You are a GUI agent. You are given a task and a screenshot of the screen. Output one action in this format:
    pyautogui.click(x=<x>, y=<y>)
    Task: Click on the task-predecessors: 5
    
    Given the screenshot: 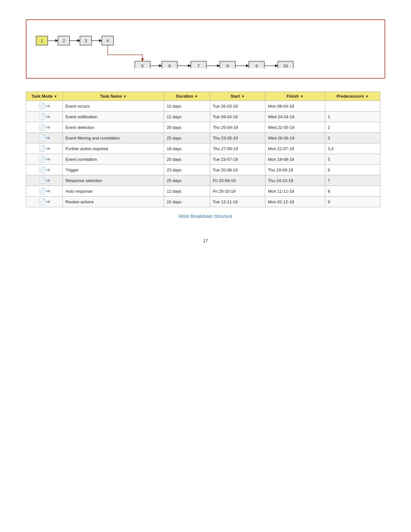 What is the action you would take?
    pyautogui.click(x=353, y=159)
    